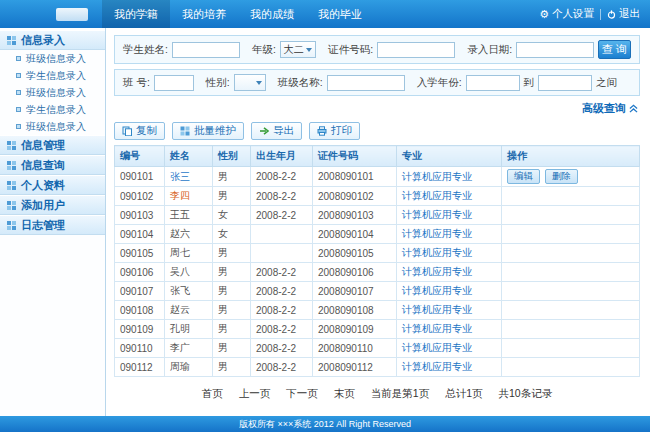 This screenshot has height=432, width=650. What do you see at coordinates (140, 216) in the screenshot?
I see `cell-id: 090103` at bounding box center [140, 216].